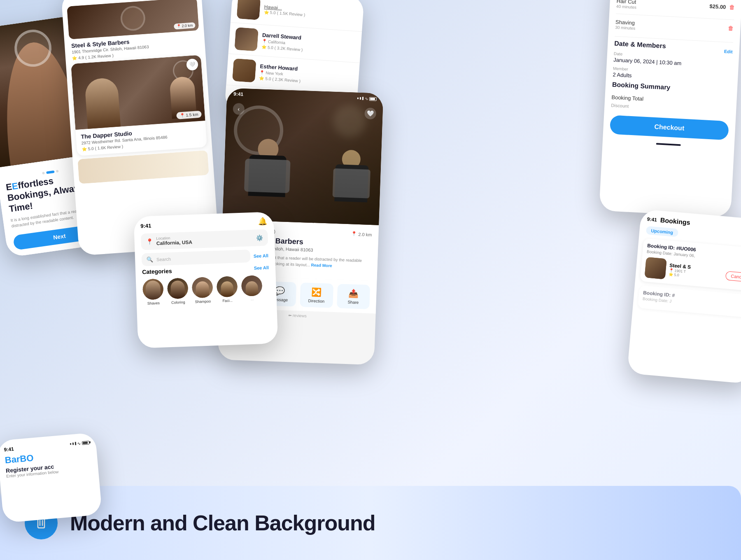  Describe the element at coordinates (223, 523) in the screenshot. I see `banner-text: Modern and Clean Background` at that location.